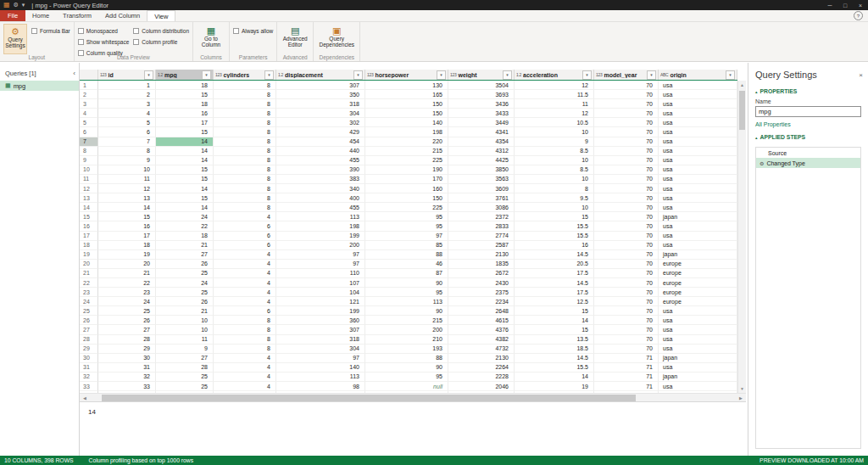  Describe the element at coordinates (809, 112) in the screenshot. I see `query-name-input` at that location.